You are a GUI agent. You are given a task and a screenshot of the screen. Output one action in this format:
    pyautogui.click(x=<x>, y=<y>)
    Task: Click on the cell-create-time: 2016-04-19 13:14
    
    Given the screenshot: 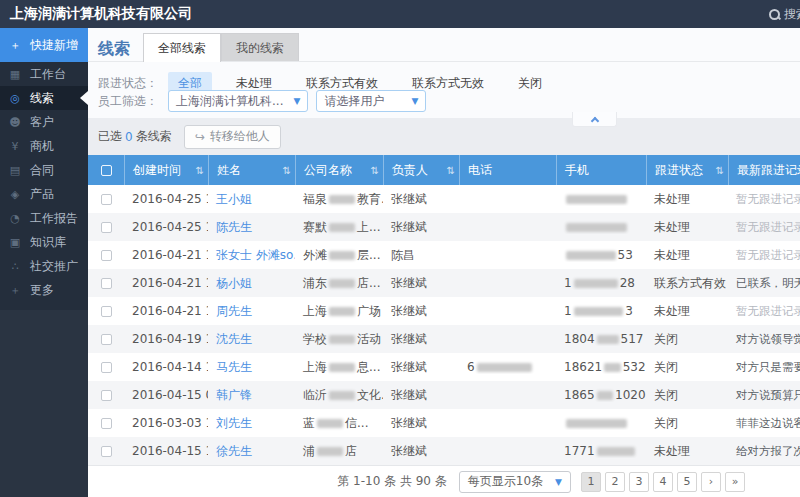 What is the action you would take?
    pyautogui.click(x=166, y=339)
    